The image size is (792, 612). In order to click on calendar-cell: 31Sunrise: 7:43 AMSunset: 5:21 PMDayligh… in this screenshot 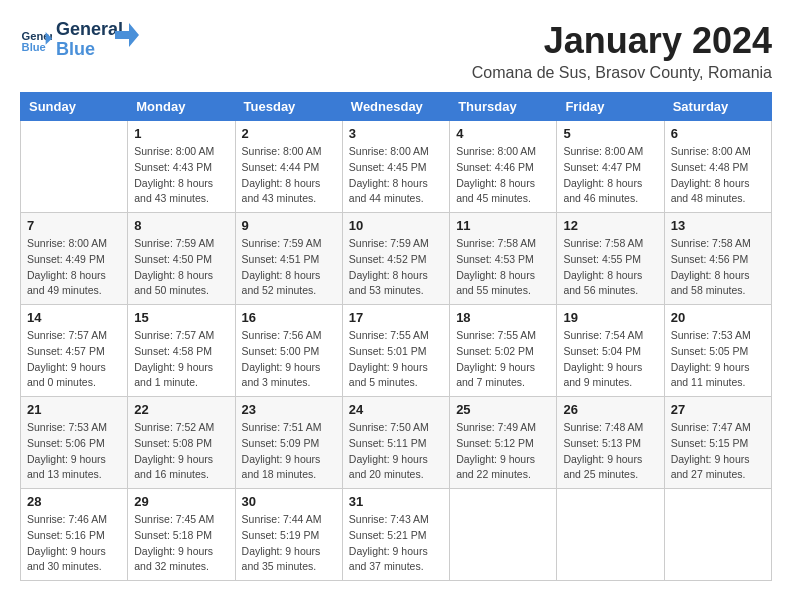, I will do `click(396, 535)`.